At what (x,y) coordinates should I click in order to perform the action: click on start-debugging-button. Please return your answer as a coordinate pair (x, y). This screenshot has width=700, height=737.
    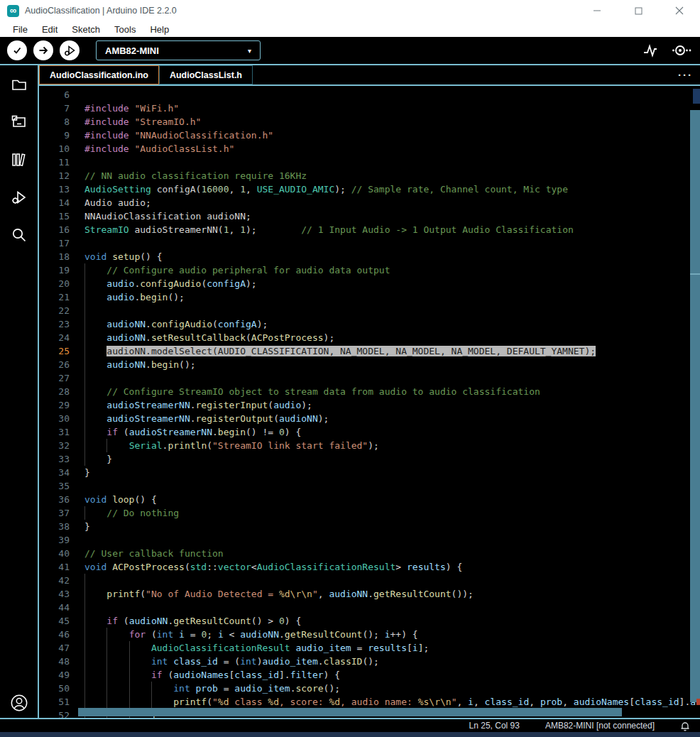
    Looking at the image, I should click on (70, 50).